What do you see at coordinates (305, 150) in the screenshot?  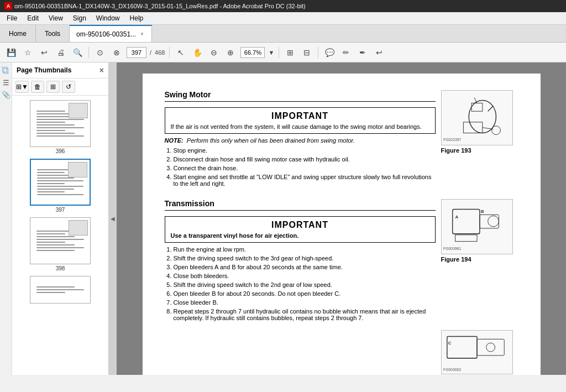 I see `step-item: Stop engine.` at bounding box center [305, 150].